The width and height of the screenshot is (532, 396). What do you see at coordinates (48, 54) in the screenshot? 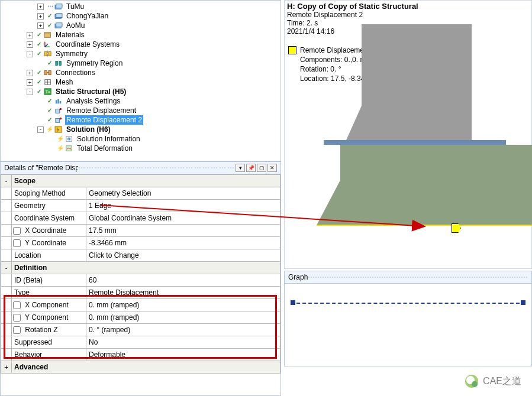
I see `symmetry-icon` at bounding box center [48, 54].